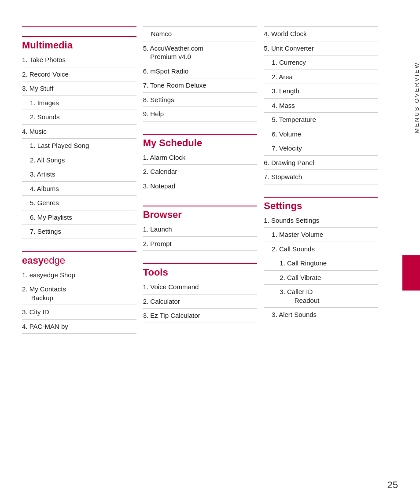 This screenshot has height=504, width=420. I want to click on list-item: 6. Drawing Panel, so click(321, 163).